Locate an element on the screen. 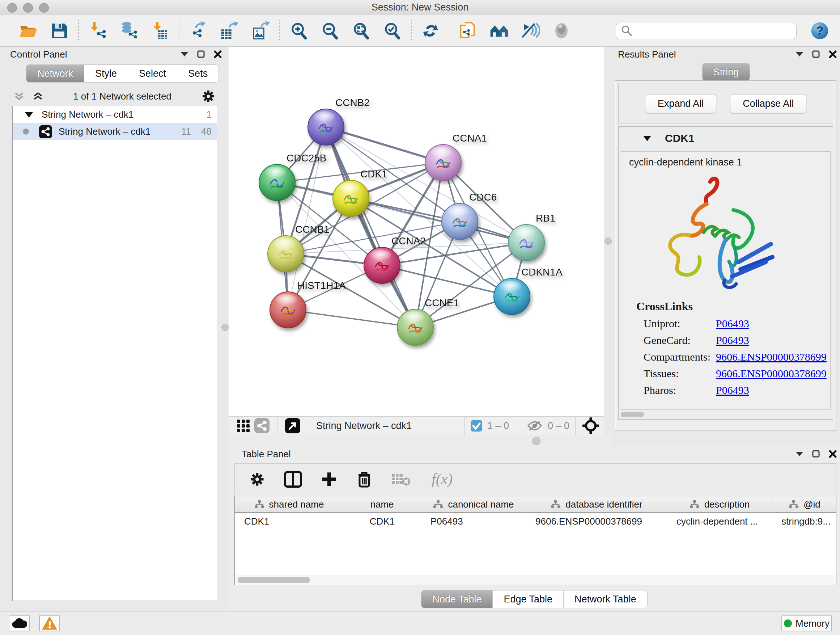 The width and height of the screenshot is (840, 635). search-box is located at coordinates (706, 31).